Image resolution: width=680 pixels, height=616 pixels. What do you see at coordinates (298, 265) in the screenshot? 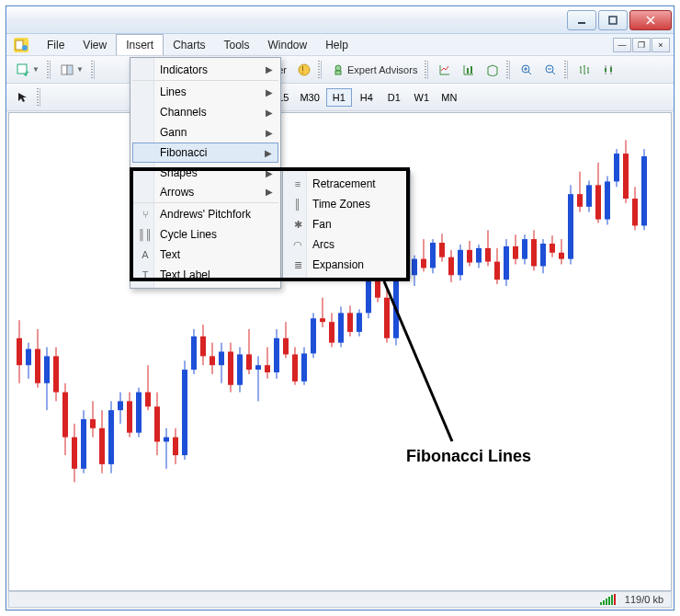
I see `fib-expansion-icon: ≣` at bounding box center [298, 265].